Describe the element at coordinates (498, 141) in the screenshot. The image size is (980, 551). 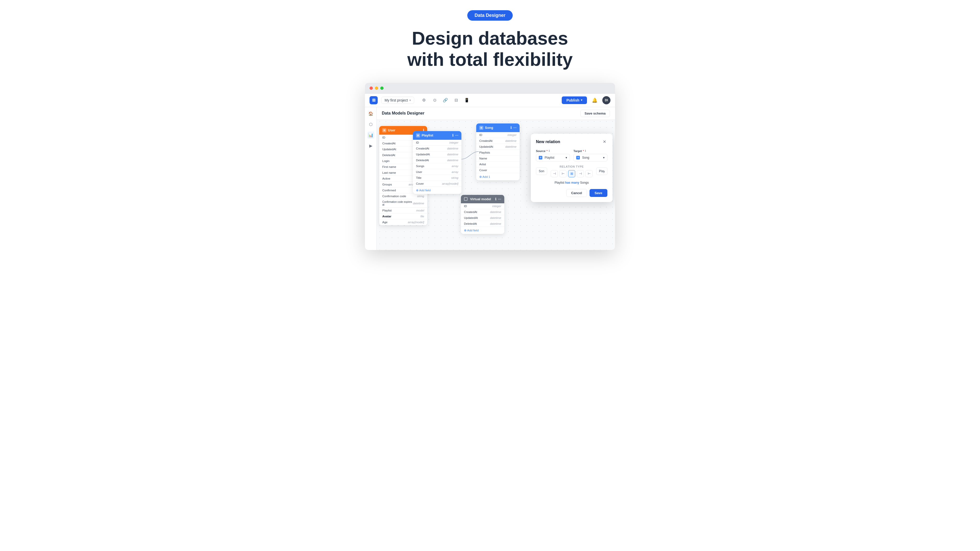
I see `song-field-createdat: CreatedAt datetime` at that location.